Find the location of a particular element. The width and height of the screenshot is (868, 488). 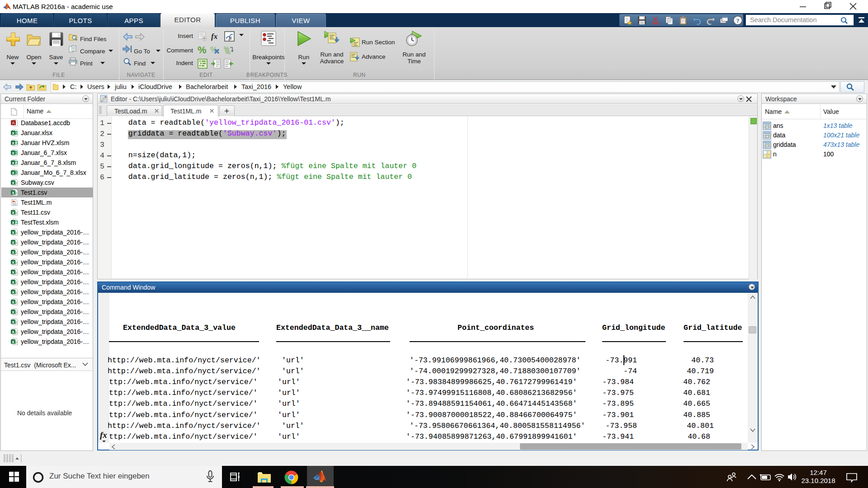

svg-text: fx is located at coordinates (214, 36).